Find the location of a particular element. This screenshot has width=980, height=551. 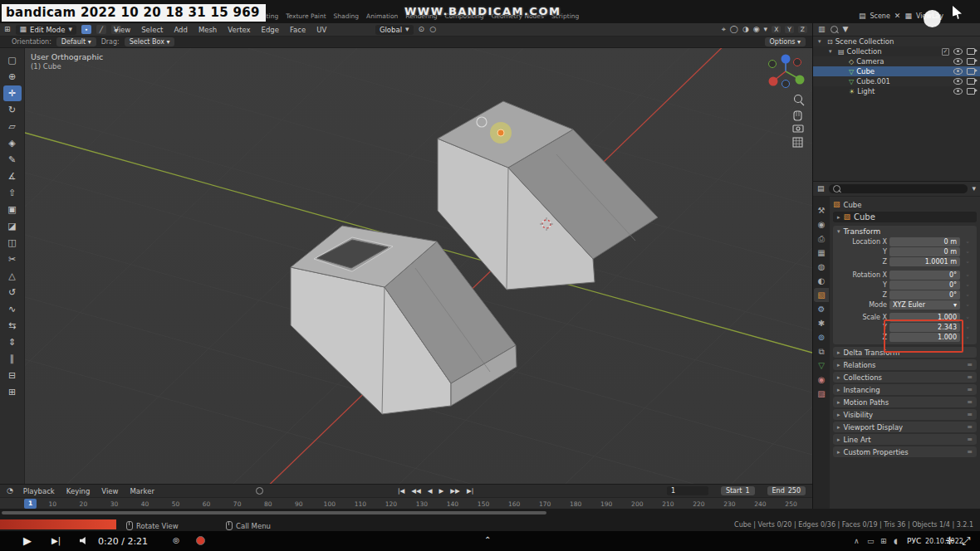

properties-tab-world: ◐ is located at coordinates (821, 280).